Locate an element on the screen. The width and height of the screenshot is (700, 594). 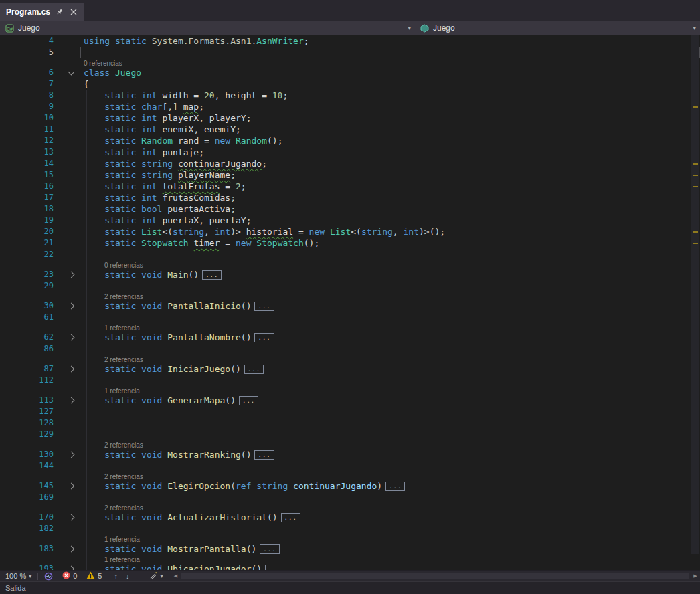
codelens-references-link: 0 referencias is located at coordinates (124, 265).